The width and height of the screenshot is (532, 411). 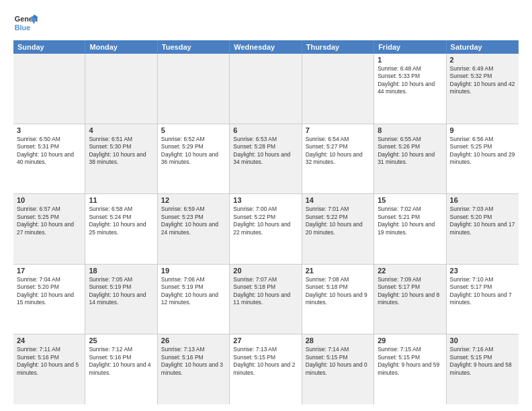 What do you see at coordinates (410, 81) in the screenshot?
I see `day-info: Sunrise: 6:48 AM Sunset: 5:33 PM Dayligh…` at bounding box center [410, 81].